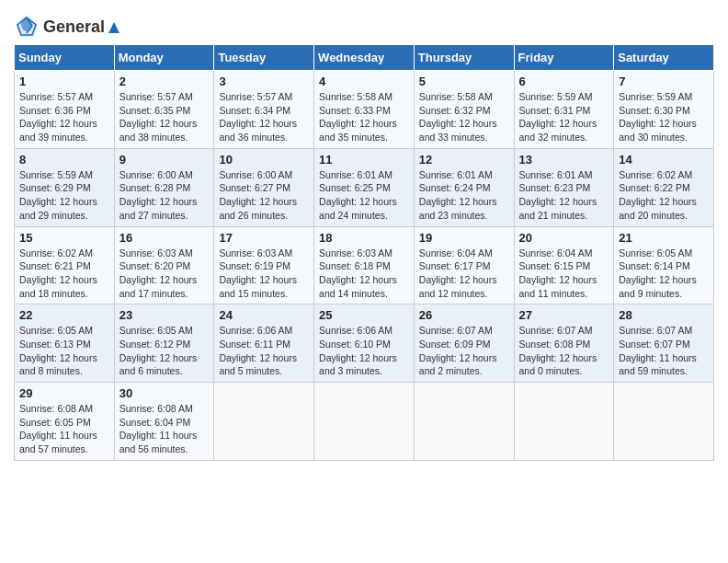 The width and height of the screenshot is (728, 563). What do you see at coordinates (264, 81) in the screenshot?
I see `day-number: 3` at bounding box center [264, 81].